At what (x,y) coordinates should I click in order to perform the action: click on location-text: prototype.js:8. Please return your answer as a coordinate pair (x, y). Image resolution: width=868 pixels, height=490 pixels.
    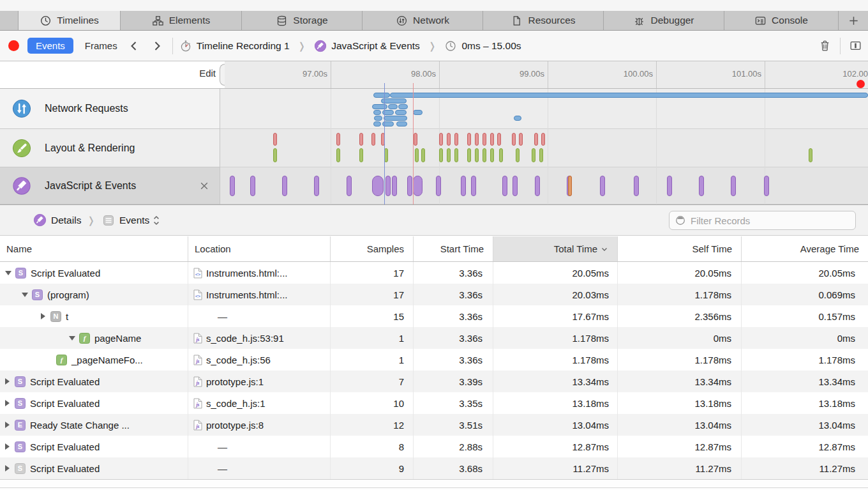
    Looking at the image, I should click on (235, 425).